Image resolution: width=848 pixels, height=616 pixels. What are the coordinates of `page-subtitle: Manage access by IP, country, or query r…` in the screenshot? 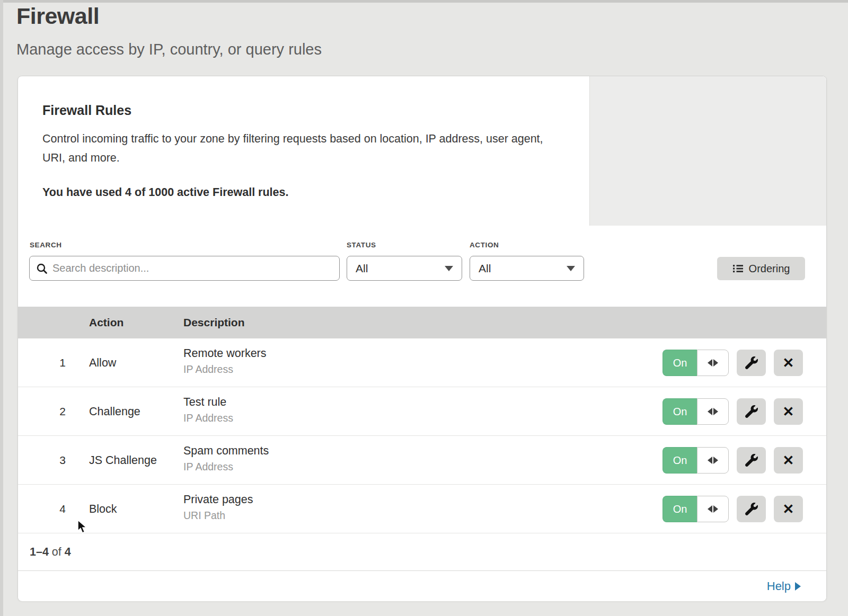 It's located at (169, 50).